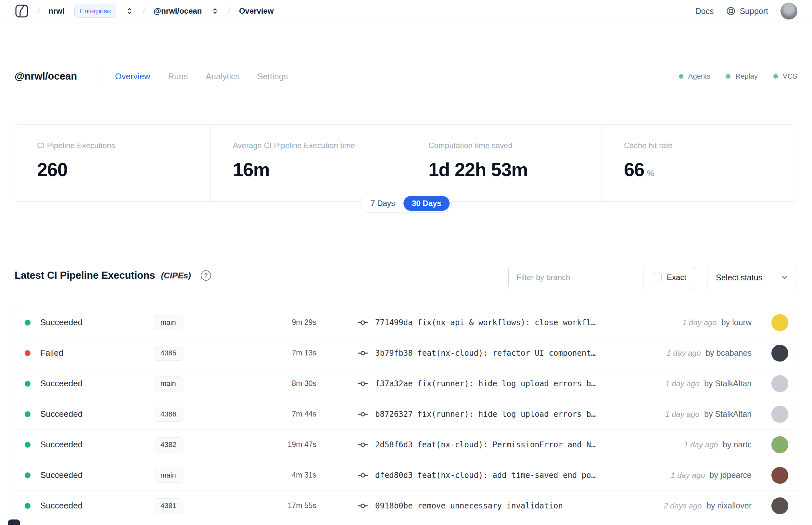 The height and width of the screenshot is (525, 812). Describe the element at coordinates (178, 76) in the screenshot. I see `tab-runs: Runs` at that location.